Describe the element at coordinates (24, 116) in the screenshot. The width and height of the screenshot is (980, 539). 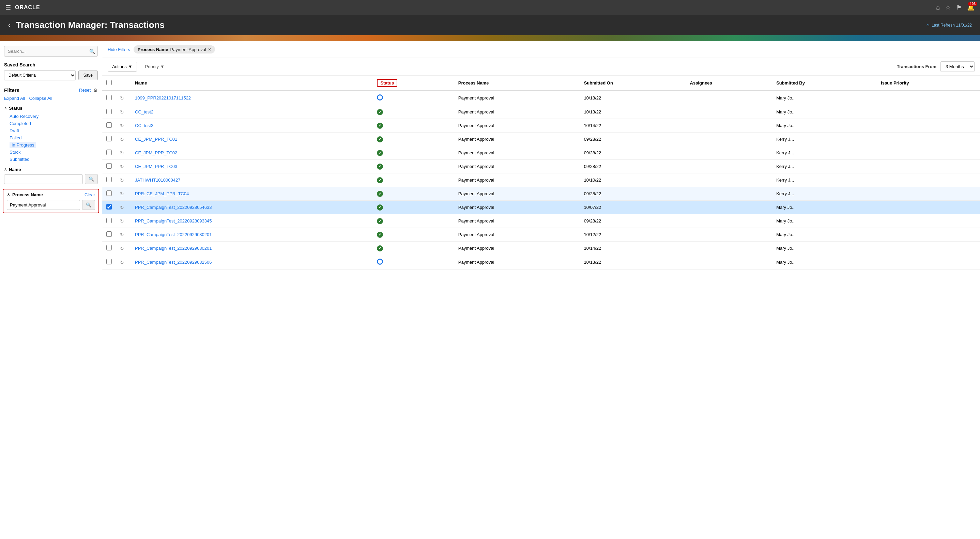
I see `auto-recovery-link: Auto Recovery` at that location.